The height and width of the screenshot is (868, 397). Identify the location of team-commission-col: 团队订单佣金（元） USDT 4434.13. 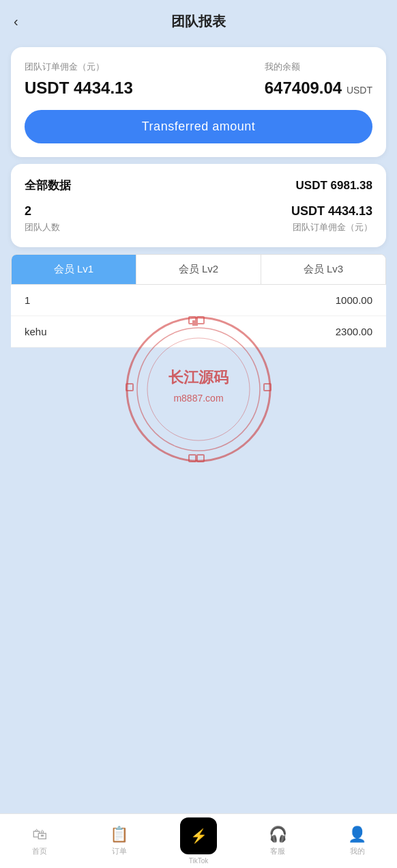
(79, 79).